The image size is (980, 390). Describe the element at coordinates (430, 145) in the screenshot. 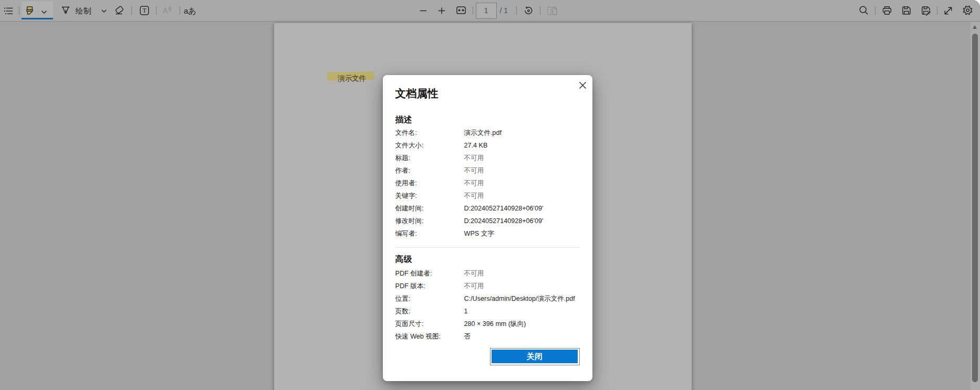

I see `property-label: 文件大小:` at that location.